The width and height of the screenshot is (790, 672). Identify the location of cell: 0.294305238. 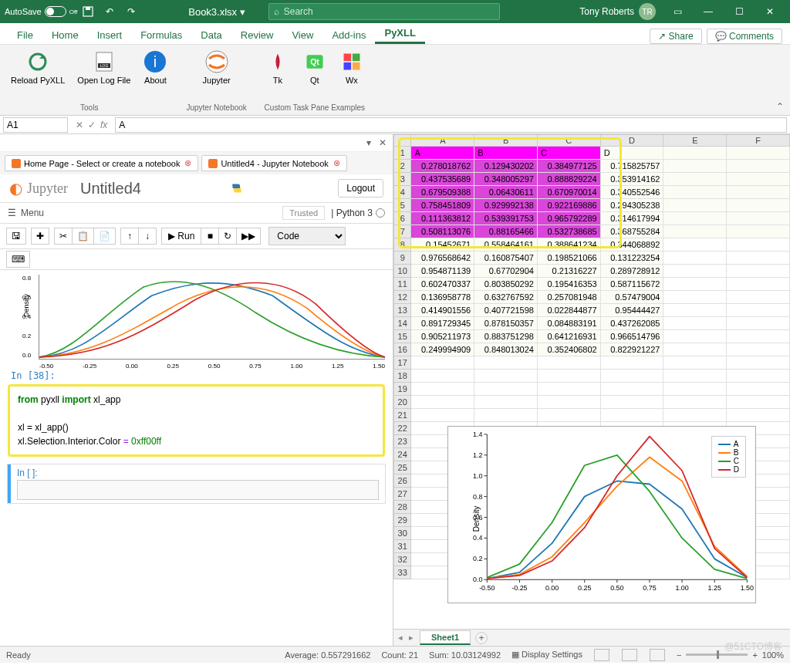
(632, 205).